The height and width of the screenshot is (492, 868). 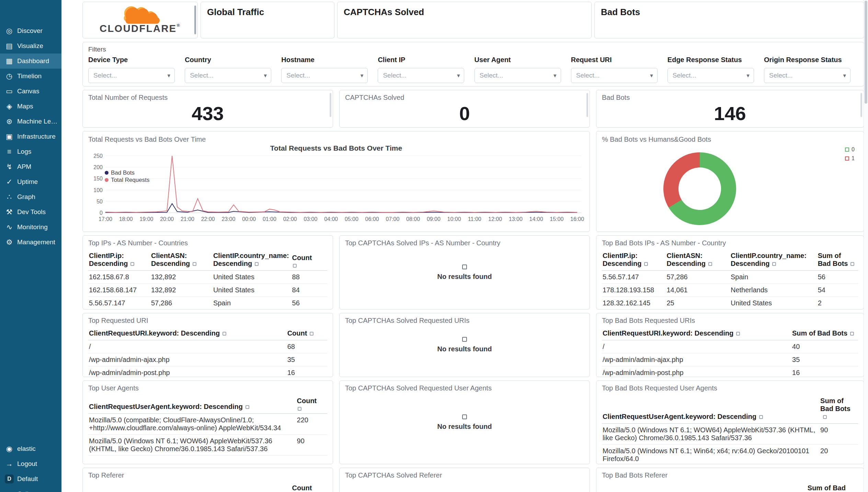 What do you see at coordinates (307, 347) in the screenshot?
I see `table-cell: 68` at bounding box center [307, 347].